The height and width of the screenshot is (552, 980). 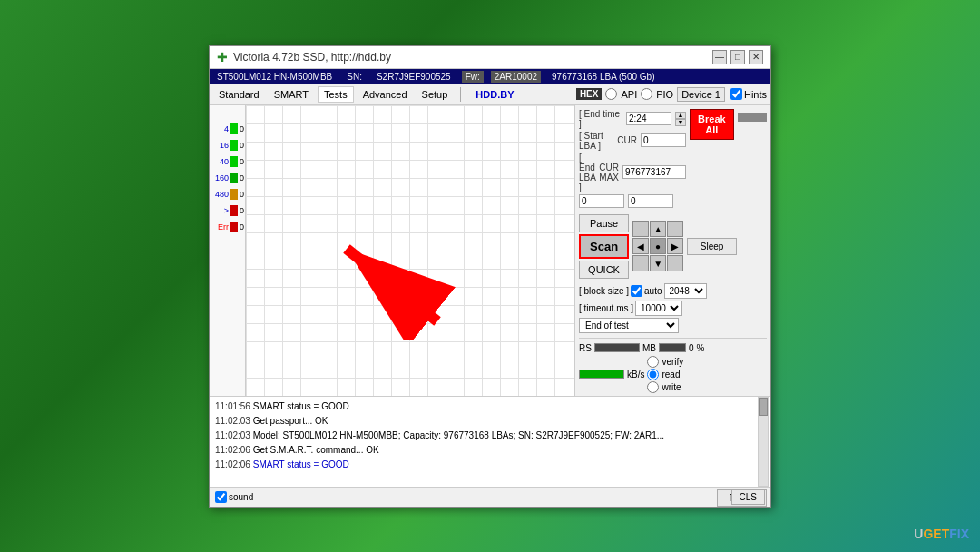 What do you see at coordinates (748, 498) in the screenshot?
I see `cls-button: CLS` at bounding box center [748, 498].